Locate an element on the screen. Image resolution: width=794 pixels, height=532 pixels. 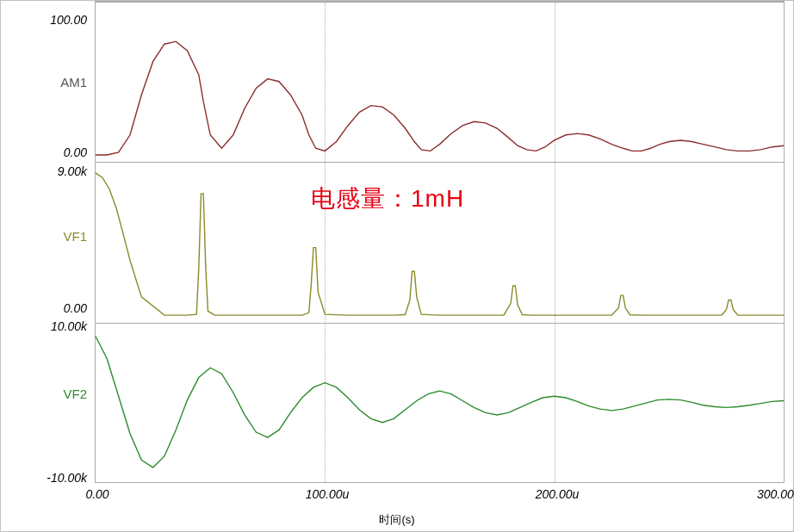
series-label-vf2: VF2 is located at coordinates (44, 394).